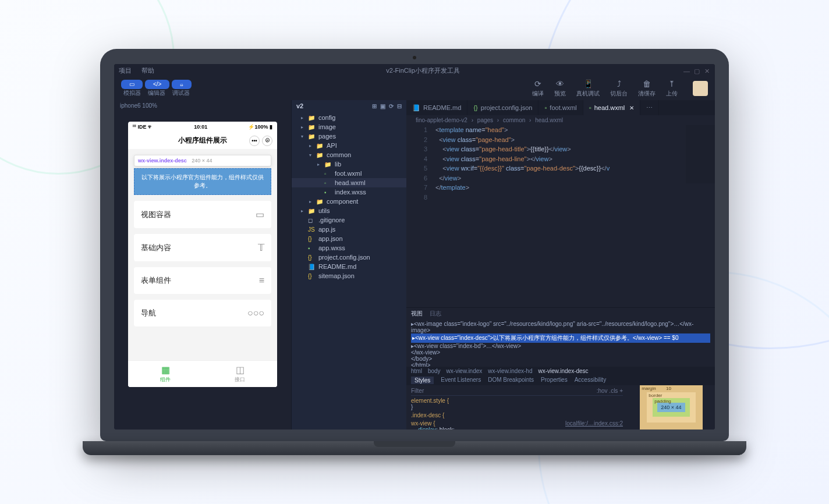 This screenshot has width=829, height=504. Describe the element at coordinates (349, 145) in the screenshot. I see `tree-item: ▸📁API` at that location.